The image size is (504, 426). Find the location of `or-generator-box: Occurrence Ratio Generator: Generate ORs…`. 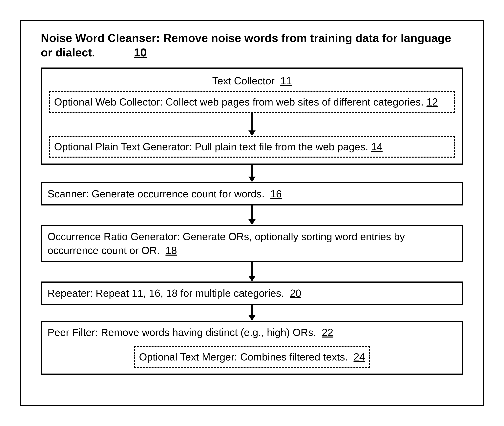

or-generator-box: Occurrence Ratio Generator: Generate ORs… is located at coordinates (252, 243).